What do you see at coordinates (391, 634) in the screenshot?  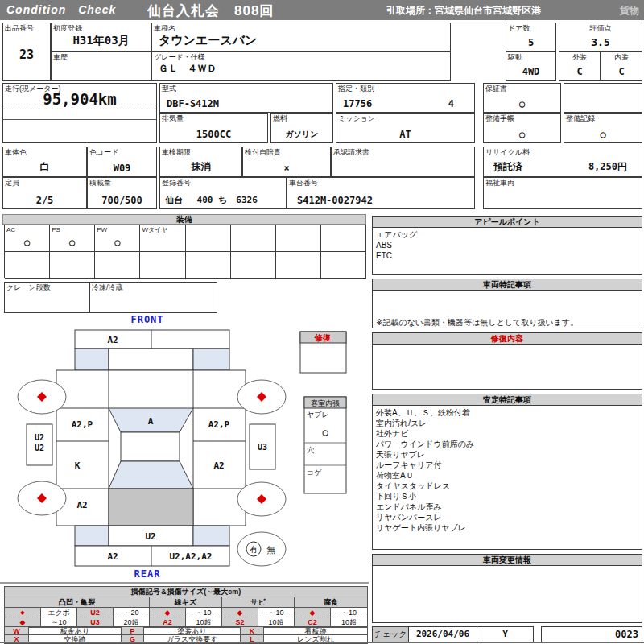 I see `check-label: チェック` at bounding box center [391, 634].